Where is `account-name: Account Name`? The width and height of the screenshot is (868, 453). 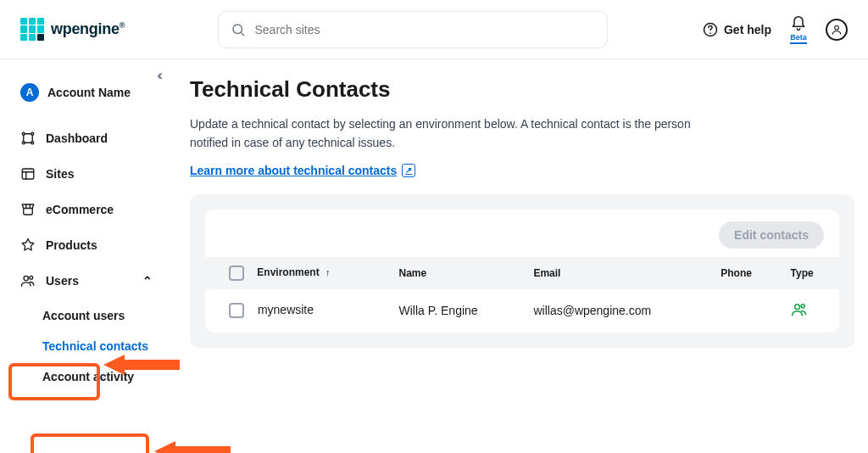
account-name: Account Name is located at coordinates (89, 92).